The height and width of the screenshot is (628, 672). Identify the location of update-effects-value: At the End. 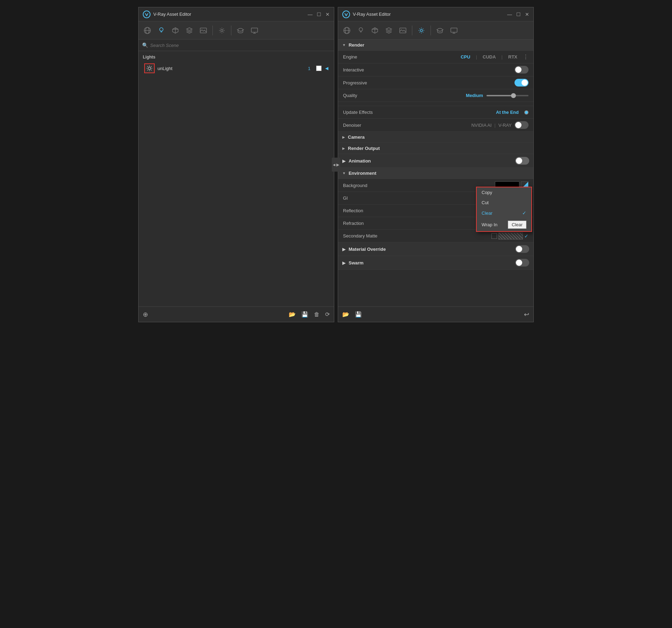
(464, 112).